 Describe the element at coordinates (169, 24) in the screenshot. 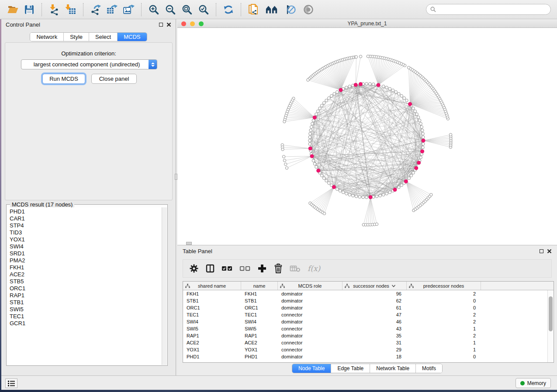

I see `close-panel-icon` at that location.